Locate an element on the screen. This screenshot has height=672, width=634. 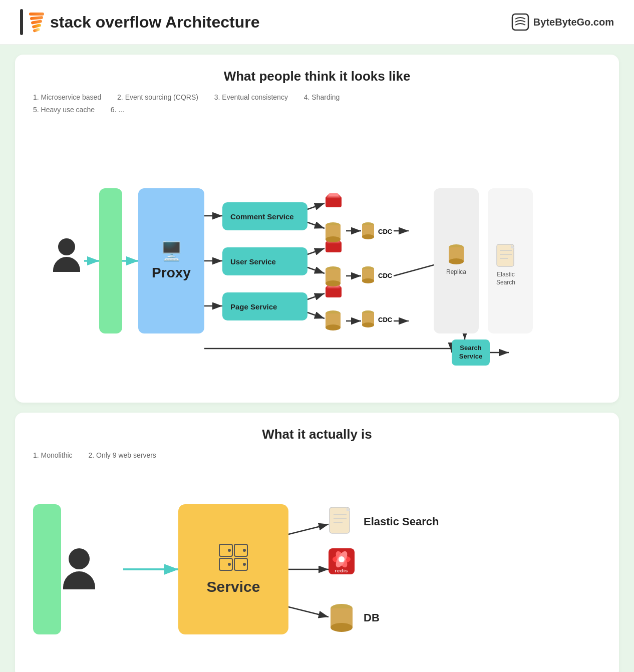
comment-db-cylinder is located at coordinates (333, 233).